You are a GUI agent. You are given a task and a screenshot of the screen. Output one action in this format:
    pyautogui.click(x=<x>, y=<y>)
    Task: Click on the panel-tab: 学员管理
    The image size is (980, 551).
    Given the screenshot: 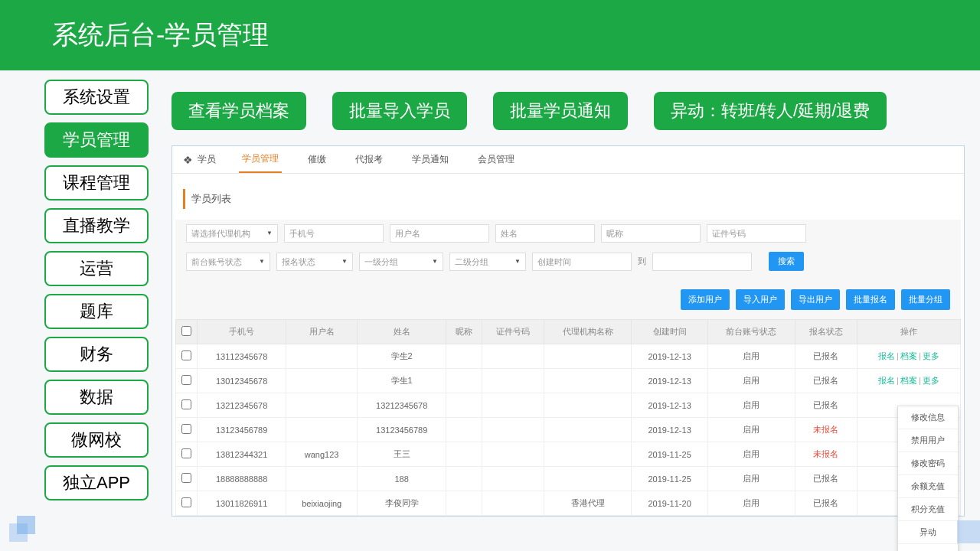 What is the action you would take?
    pyautogui.click(x=260, y=159)
    